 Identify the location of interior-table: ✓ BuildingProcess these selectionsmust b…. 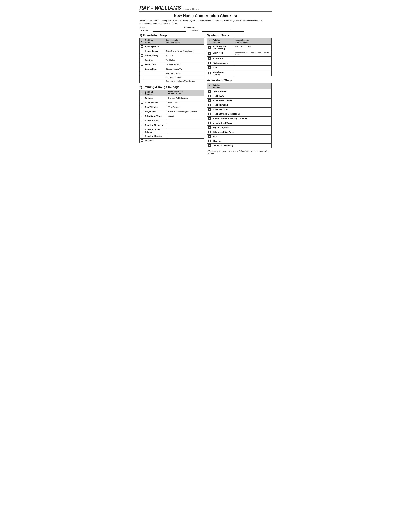
(239, 57).